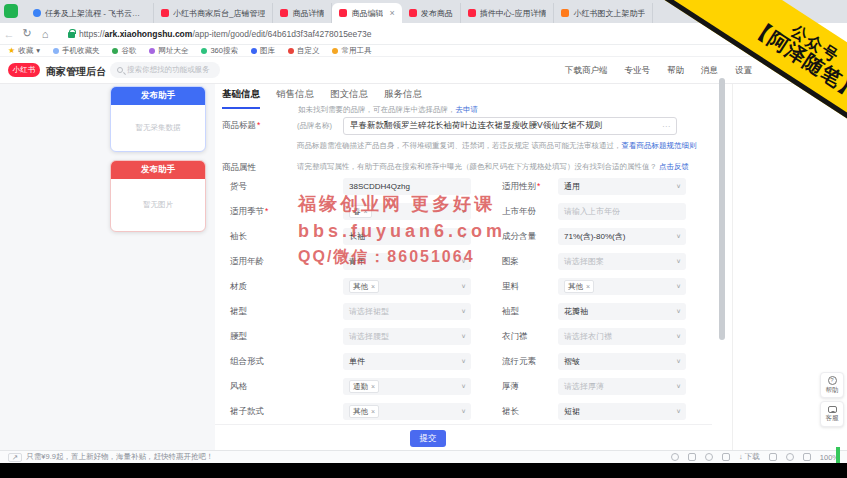 Image resolution: width=847 pixels, height=478 pixels. What do you see at coordinates (90, 13) in the screenshot?
I see `browser-tab-1: 任务及上架流程 - 飞书云文档` at bounding box center [90, 13].